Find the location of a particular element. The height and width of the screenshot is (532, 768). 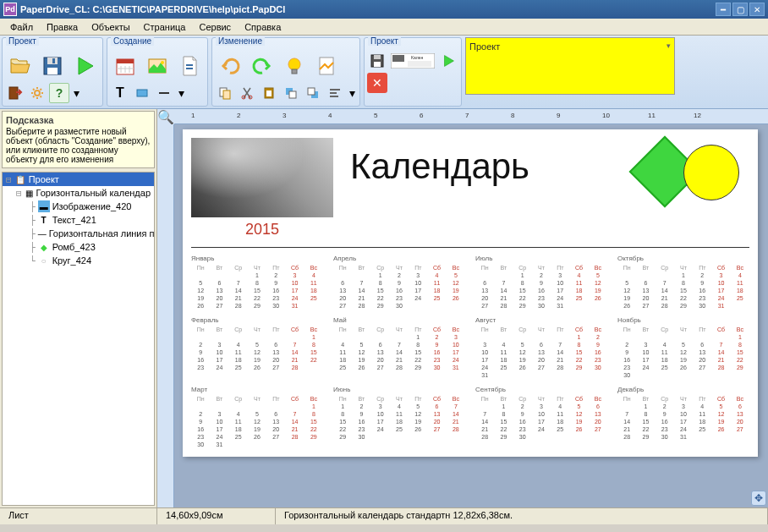

minimize-button: ━ is located at coordinates (723, 9).